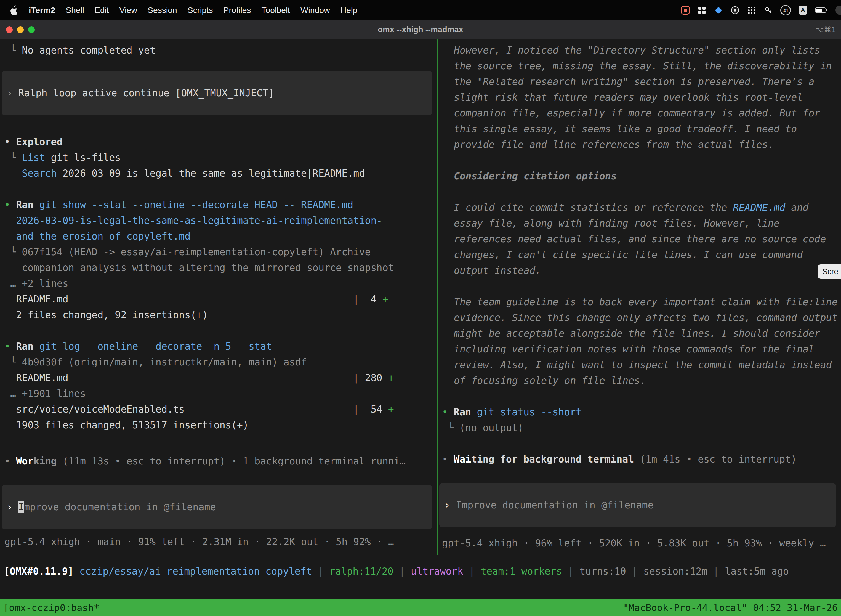 The height and width of the screenshot is (616, 841). Describe the element at coordinates (640, 176) in the screenshot. I see `thinking-heading: Considering citation options` at that location.